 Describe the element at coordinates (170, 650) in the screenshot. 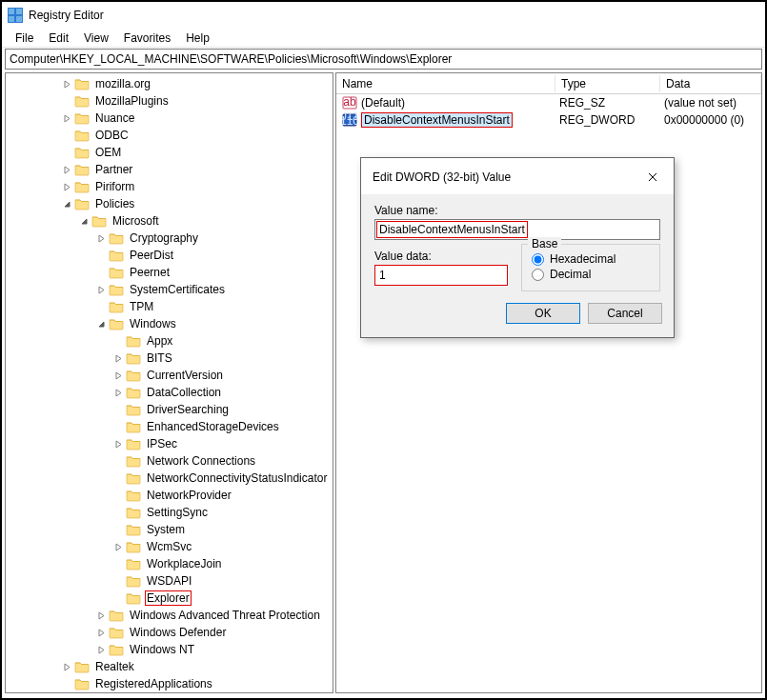

I see `tree-item: Windows NT` at that location.